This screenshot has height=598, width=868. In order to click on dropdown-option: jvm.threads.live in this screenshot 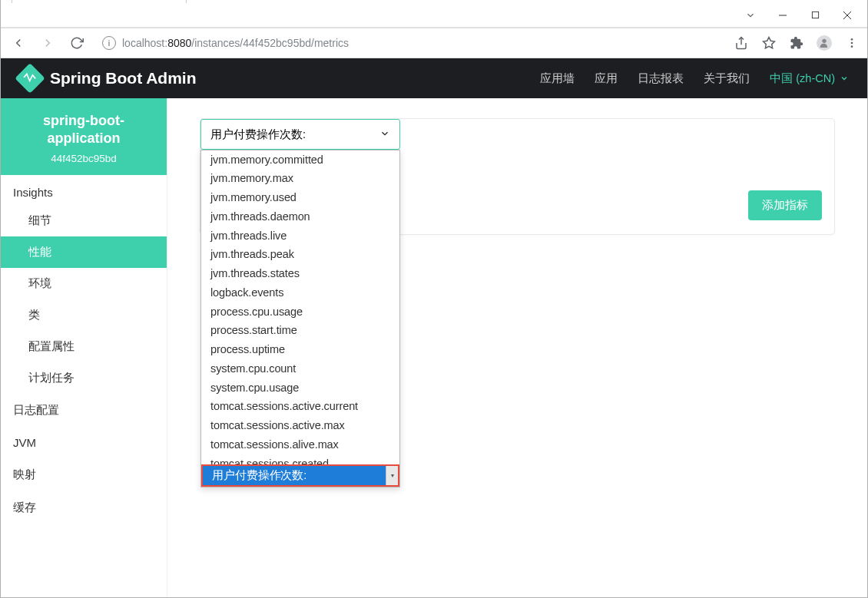, I will do `click(300, 236)`.